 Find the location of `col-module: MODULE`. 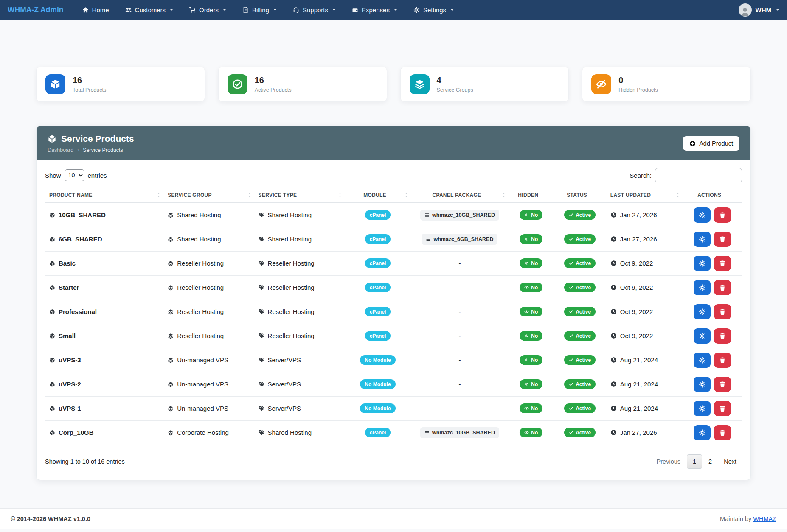

col-module: MODULE is located at coordinates (378, 195).